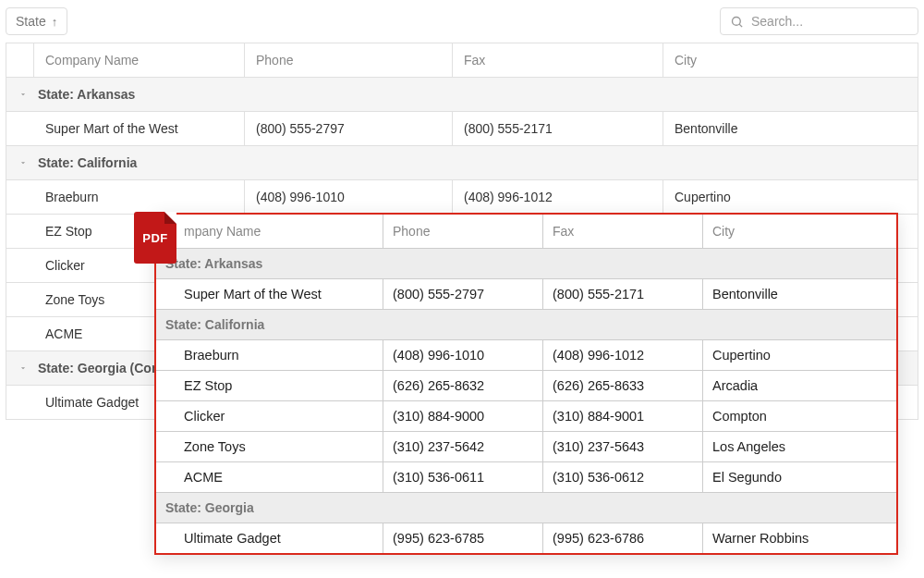 This screenshot has height=578, width=924. What do you see at coordinates (791, 60) in the screenshot?
I see `grid-header-city: City` at bounding box center [791, 60].